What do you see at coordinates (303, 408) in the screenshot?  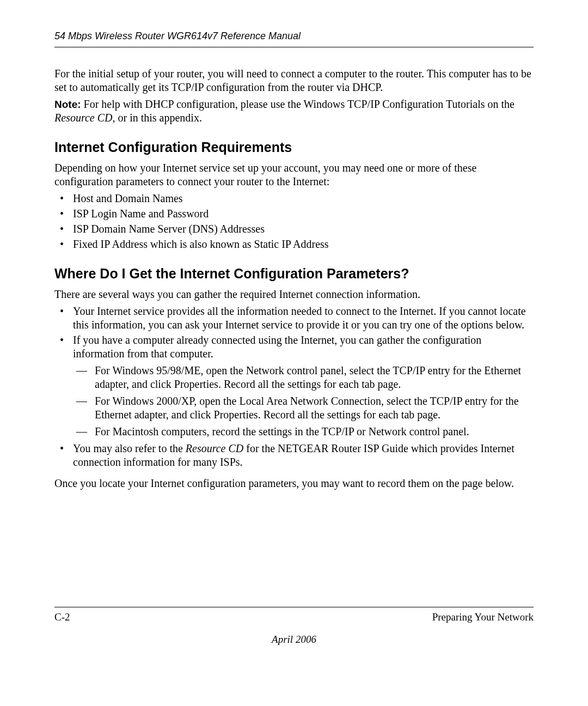 I see `sub-list-item: For Windows 2000/XP, open the Local Area…` at bounding box center [303, 408].